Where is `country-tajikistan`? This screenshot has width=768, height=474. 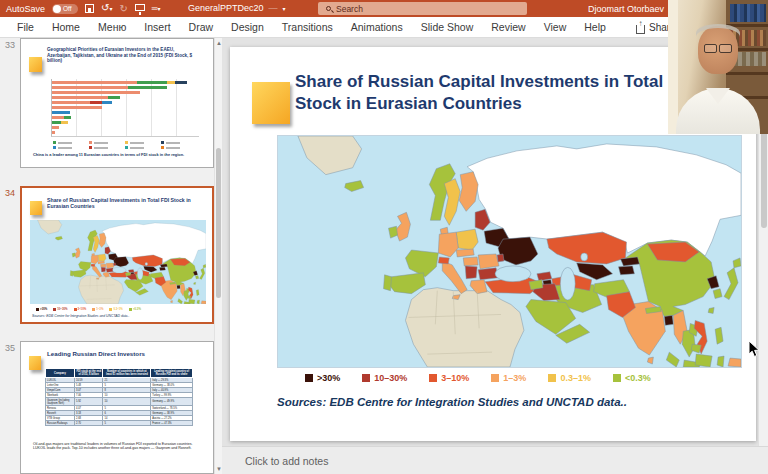
country-tajikistan is located at coordinates (627, 270).